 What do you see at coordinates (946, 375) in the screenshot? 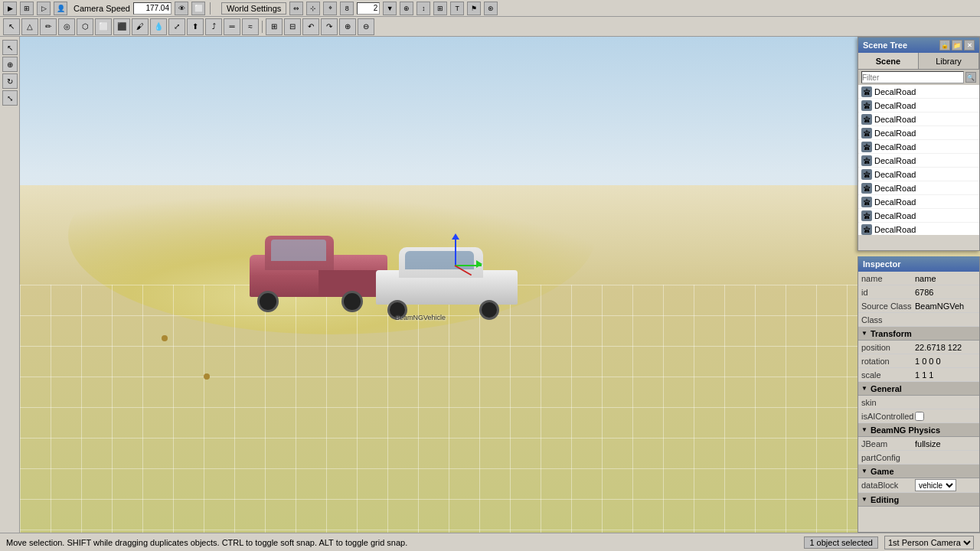
I see `insp-scale-value: 1 1 1` at bounding box center [946, 375].